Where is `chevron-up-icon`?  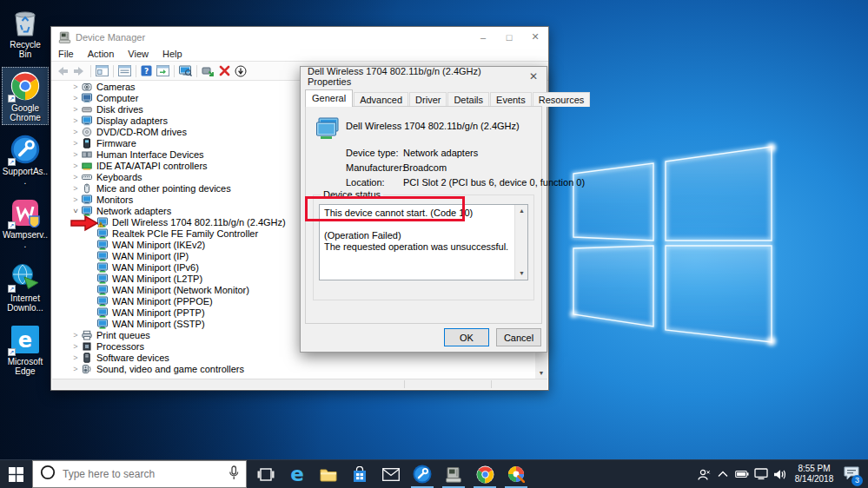 chevron-up-icon is located at coordinates (723, 474).